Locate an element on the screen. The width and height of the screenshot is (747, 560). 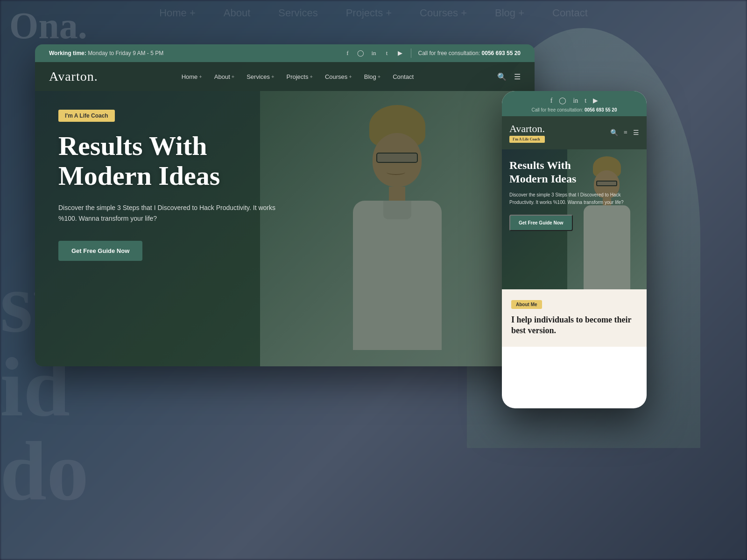
facebook-icon: f is located at coordinates (348, 53).